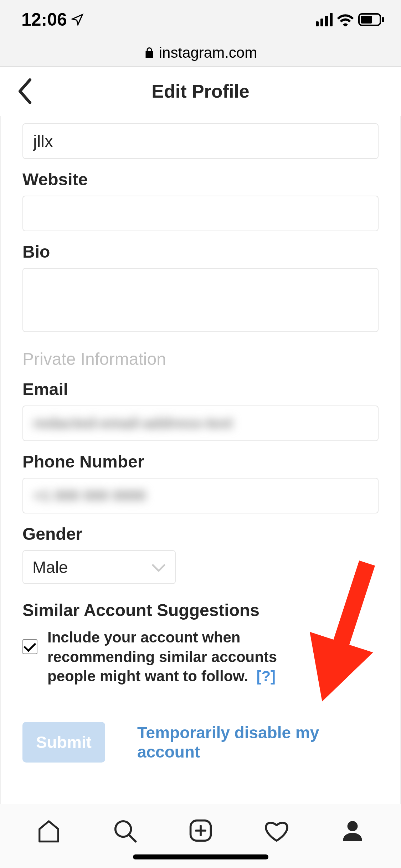  What do you see at coordinates (200, 141) in the screenshot?
I see `username-input` at bounding box center [200, 141].